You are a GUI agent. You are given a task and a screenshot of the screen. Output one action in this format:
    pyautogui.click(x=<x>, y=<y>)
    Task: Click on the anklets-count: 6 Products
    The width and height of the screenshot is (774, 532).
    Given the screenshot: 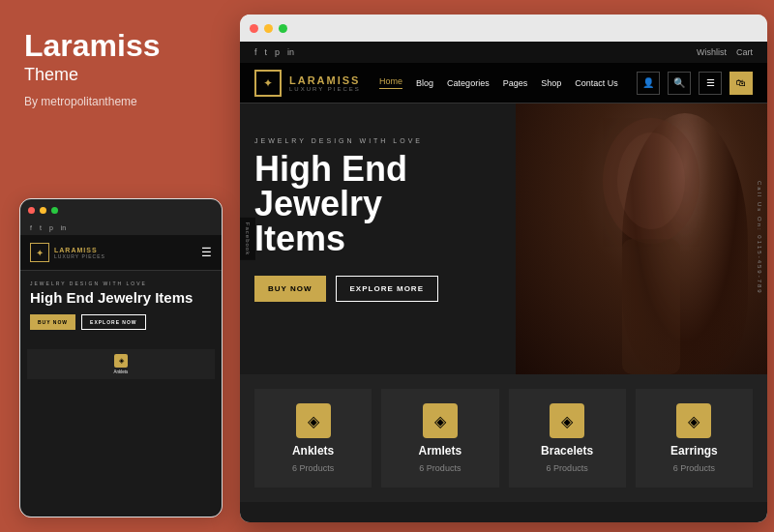 What is the action you would take?
    pyautogui.click(x=313, y=468)
    